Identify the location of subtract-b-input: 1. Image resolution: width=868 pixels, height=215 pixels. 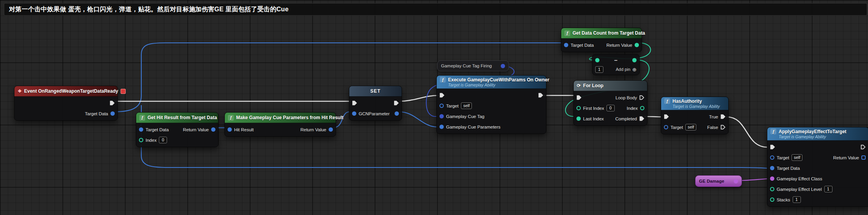
(599, 69).